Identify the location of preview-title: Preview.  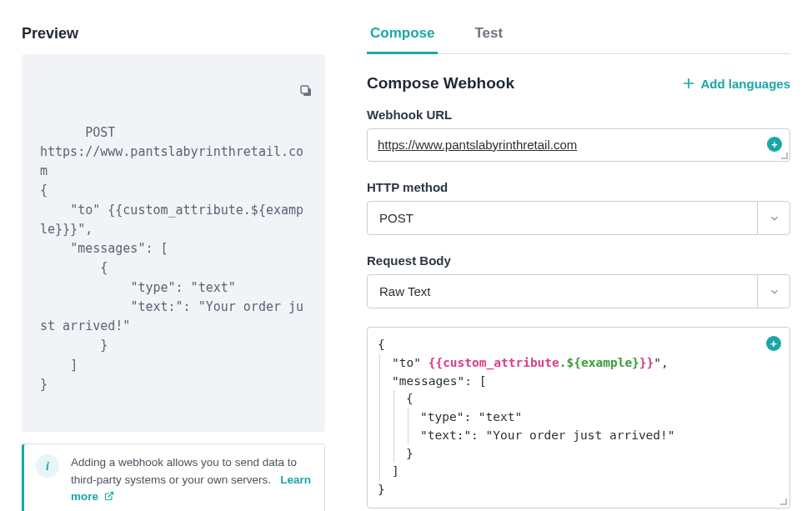
(173, 33).